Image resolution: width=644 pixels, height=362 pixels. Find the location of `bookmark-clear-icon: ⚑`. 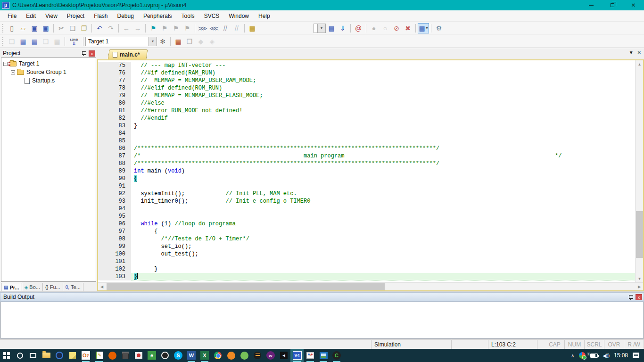

bookmark-clear-icon: ⚑ is located at coordinates (187, 28).